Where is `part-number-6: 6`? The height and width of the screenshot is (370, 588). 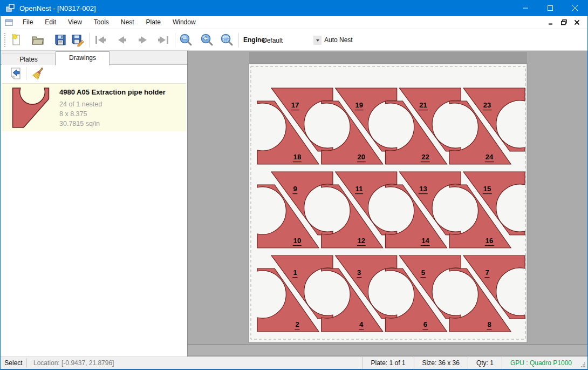
part-number-6: 6 is located at coordinates (425, 325).